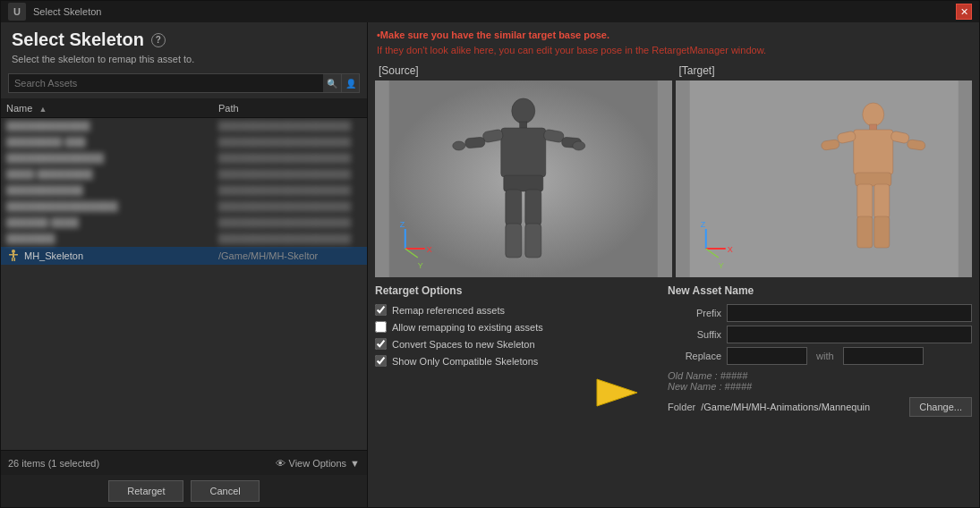  Describe the element at coordinates (767, 356) in the screenshot. I see `replace-input` at that location.